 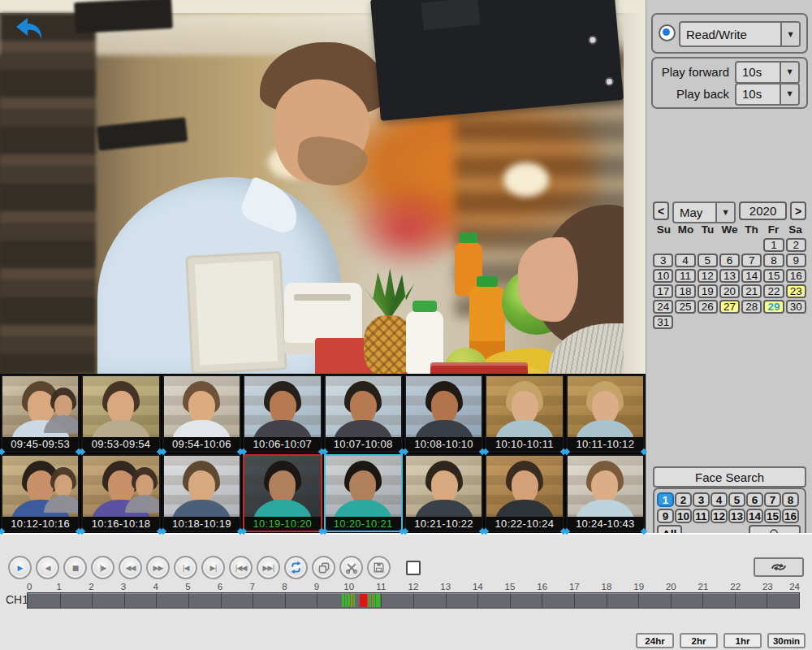 I want to click on channel-button-6: 6, so click(x=755, y=500).